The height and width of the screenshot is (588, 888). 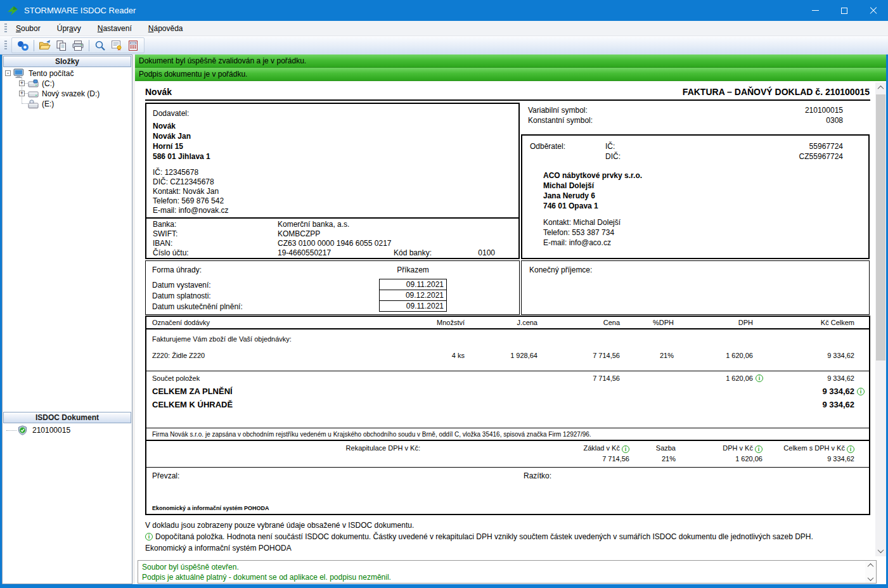 I want to click on zoom-button, so click(x=100, y=46).